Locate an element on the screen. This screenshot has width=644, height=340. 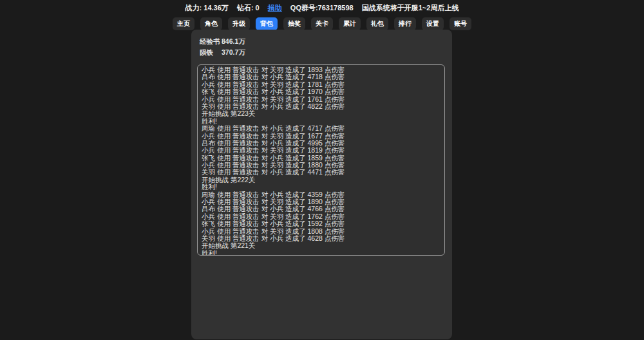
item-amount: 846.1万 is located at coordinates (233, 41).